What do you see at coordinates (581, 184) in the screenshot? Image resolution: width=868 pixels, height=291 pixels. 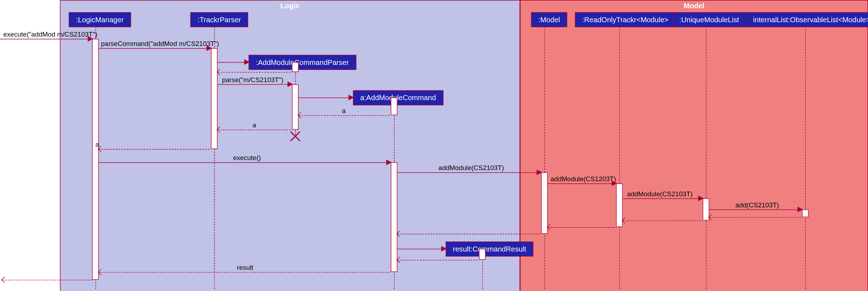 I see `arrow-addmodule2` at bounding box center [581, 184].